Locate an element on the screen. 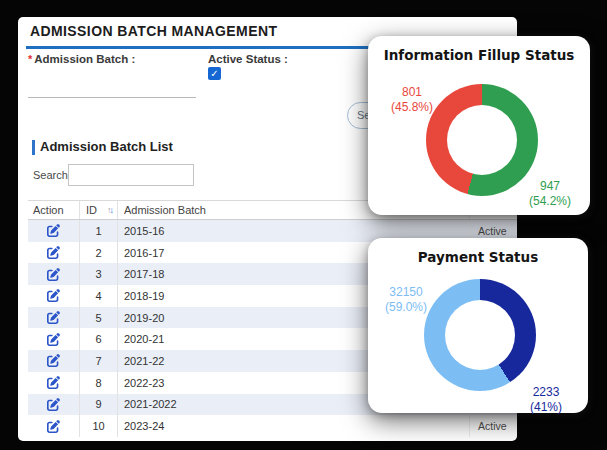  id-cell: 3 is located at coordinates (99, 274).